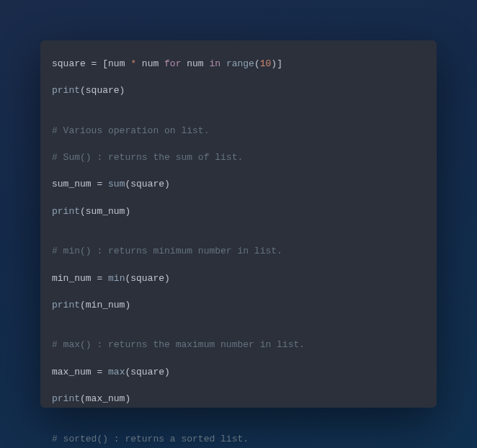  I want to click on code-line: sum_num = sum(square), so click(239, 184).